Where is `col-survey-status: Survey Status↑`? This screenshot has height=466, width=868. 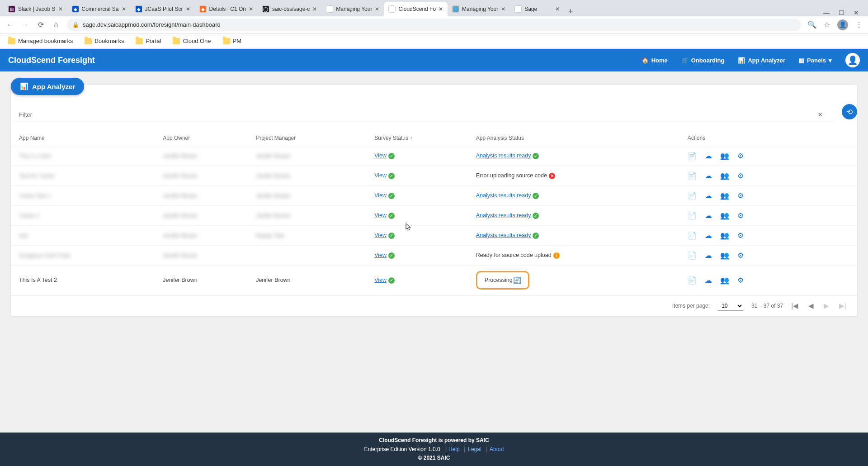 col-survey-status: Survey Status↑ is located at coordinates (417, 138).